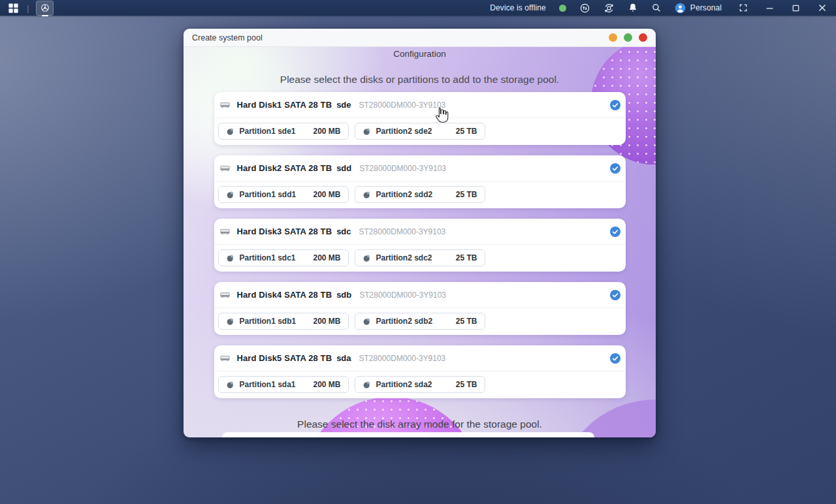  What do you see at coordinates (420, 105) in the screenshot?
I see `disk-header: Hard Disk1 SATA 28 TB sde ST28000DM000-3…` at bounding box center [420, 105].